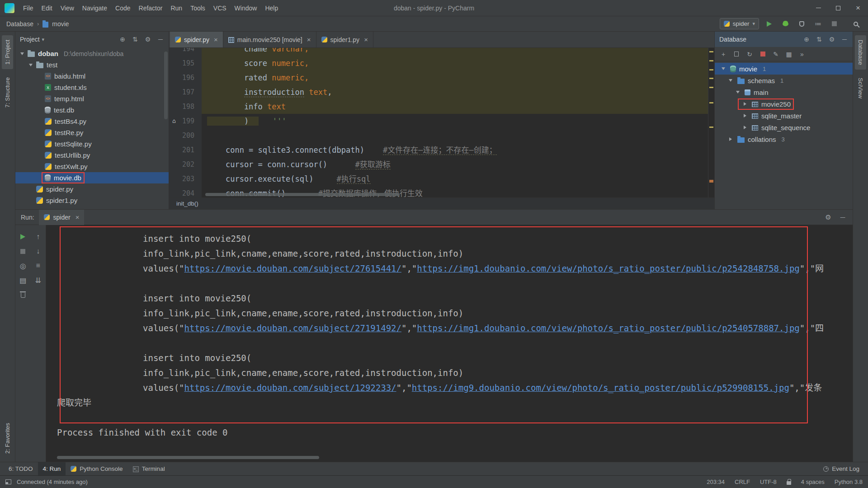 Image resolution: width=868 pixels, height=488 pixels. I want to click on breadcrumb-database: Database, so click(20, 24).